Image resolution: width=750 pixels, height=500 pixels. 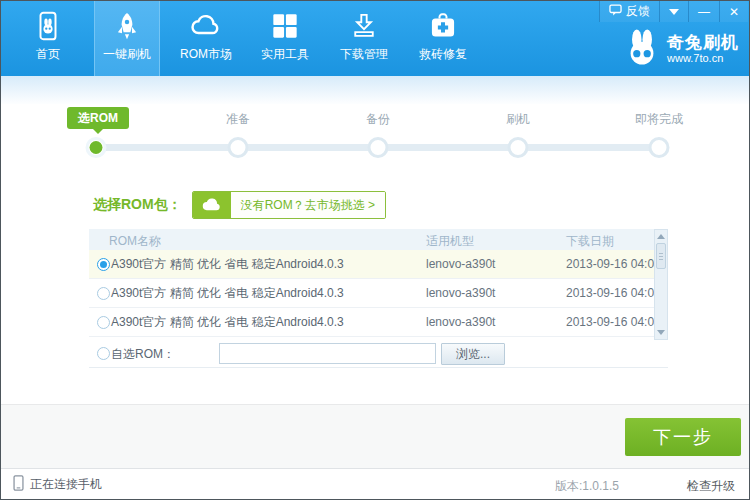 I want to click on step-node-prepare, so click(x=238, y=148).